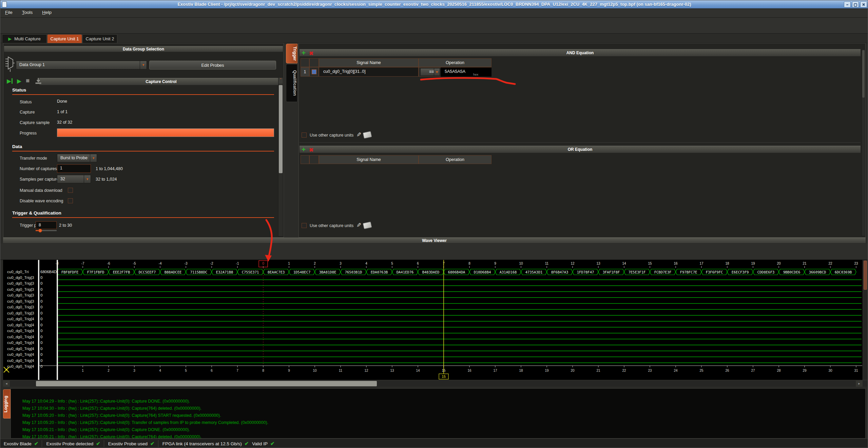 This screenshot has width=868, height=448. I want to click on progress-label: Progress, so click(28, 133).